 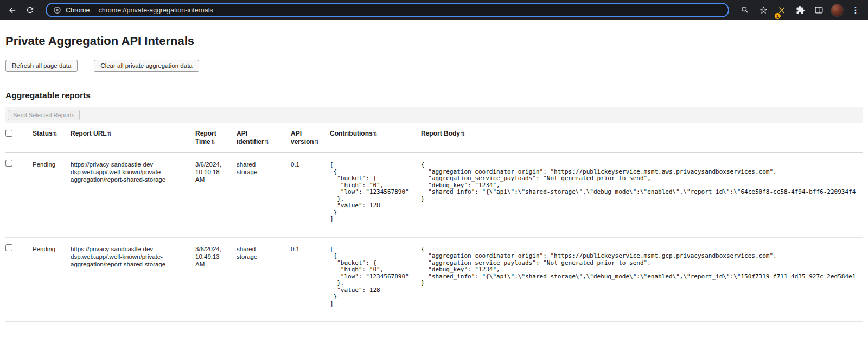 What do you see at coordinates (216, 175) in the screenshot?
I see `report-time-cell: 3/6/2024, 10:10:18 AM` at bounding box center [216, 175].